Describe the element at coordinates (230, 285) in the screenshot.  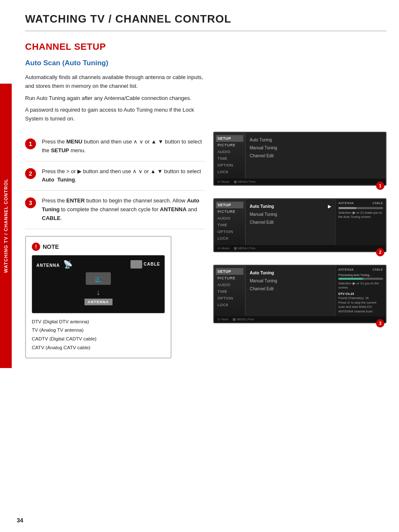
I see `menu-item-audio-3: AUDIO` at that location.